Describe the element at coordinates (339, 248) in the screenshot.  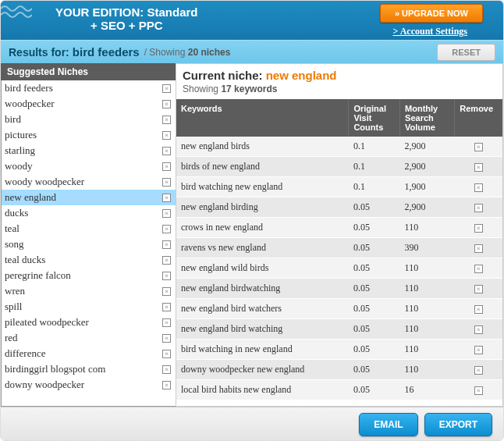
I see `table-row: ravens vs new england0.05390×` at that location.